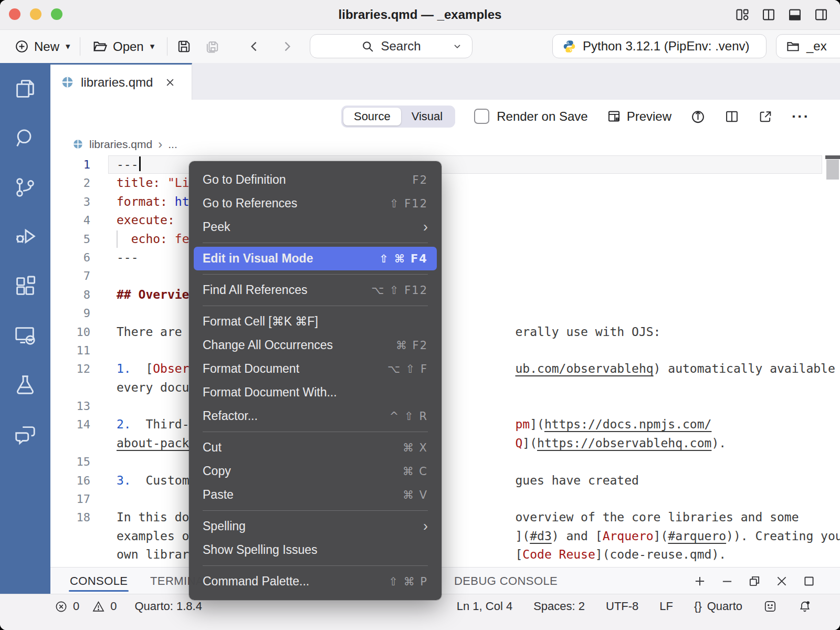  Describe the element at coordinates (445, 499) in the screenshot. I see `code-line: 17` at that location.